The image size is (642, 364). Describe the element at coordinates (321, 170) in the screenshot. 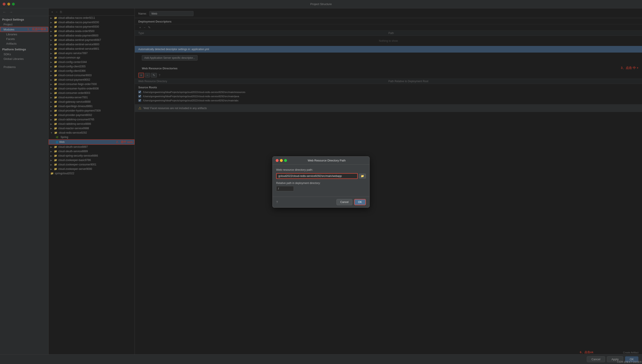

I see `dialog-path-label: Web resource directory path:` at that location.